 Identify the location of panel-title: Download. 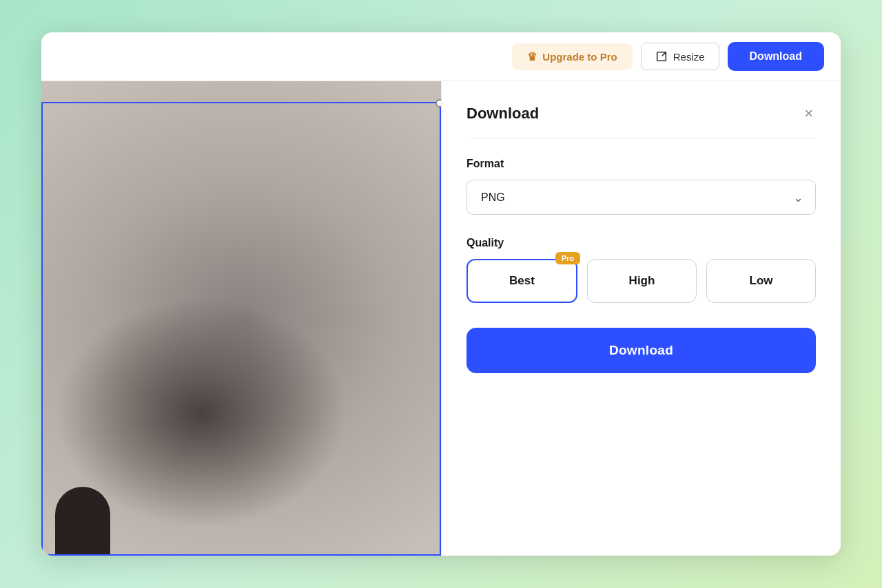
(503, 114).